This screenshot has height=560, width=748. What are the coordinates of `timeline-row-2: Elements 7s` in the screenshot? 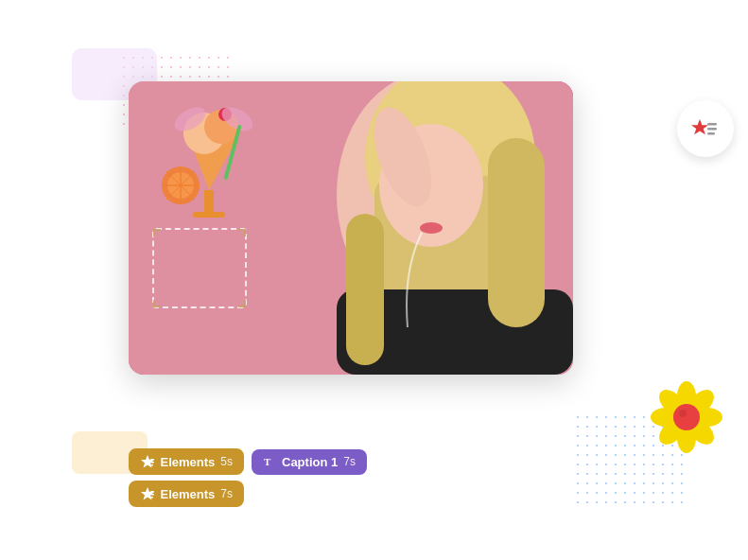 It's located at (248, 494).